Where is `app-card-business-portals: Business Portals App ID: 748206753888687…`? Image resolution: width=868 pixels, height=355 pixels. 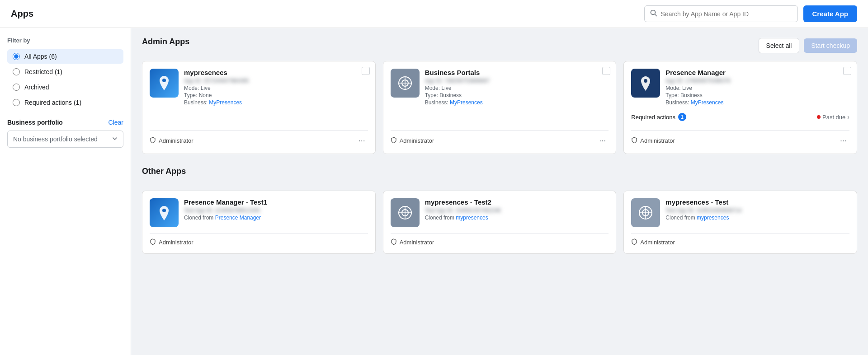
app-card-business-portals: Business Portals App ID: 748206753888687… is located at coordinates (500, 107).